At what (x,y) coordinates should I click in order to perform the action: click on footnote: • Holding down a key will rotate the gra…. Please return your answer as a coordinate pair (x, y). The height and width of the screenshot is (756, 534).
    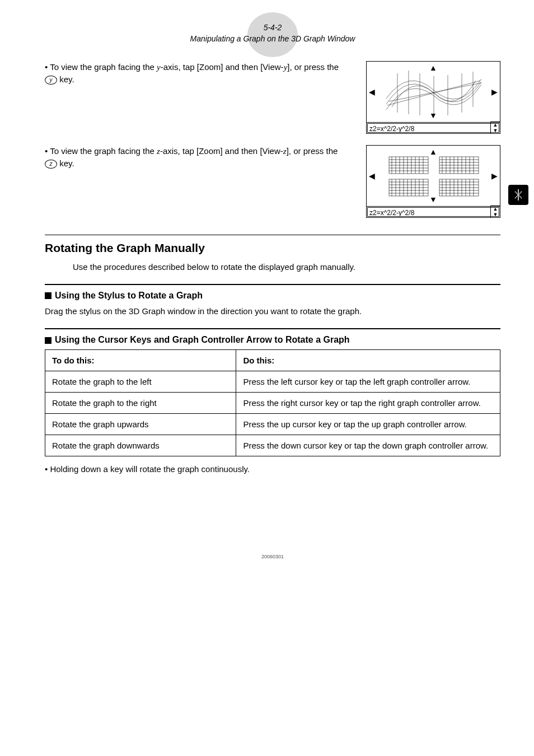
    Looking at the image, I should click on (273, 469).